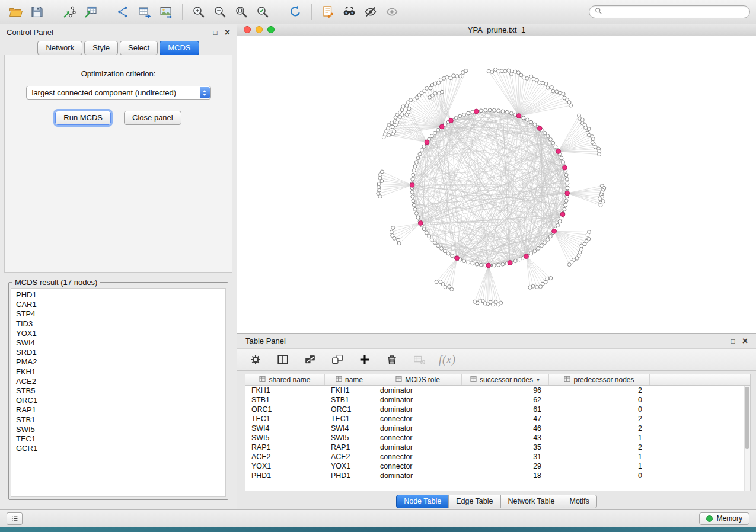 The height and width of the screenshot is (532, 756). I want to click on mcds-result-item: TEC1, so click(119, 439).